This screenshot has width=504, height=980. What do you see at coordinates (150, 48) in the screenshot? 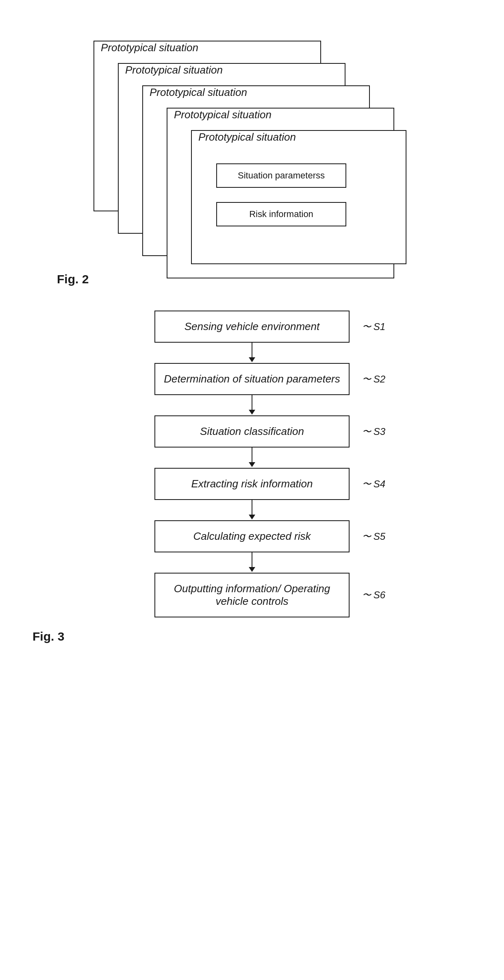
I see `proto-label-1: Prototypical situation` at bounding box center [150, 48].